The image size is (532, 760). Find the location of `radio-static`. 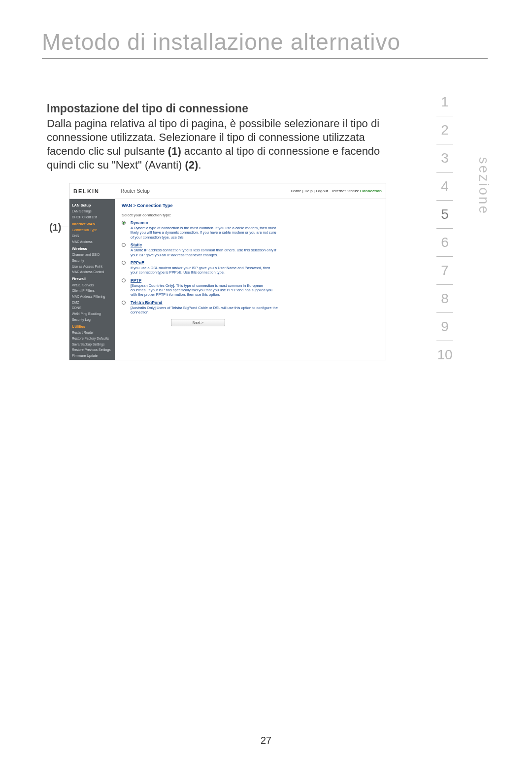

radio-static is located at coordinates (124, 245).